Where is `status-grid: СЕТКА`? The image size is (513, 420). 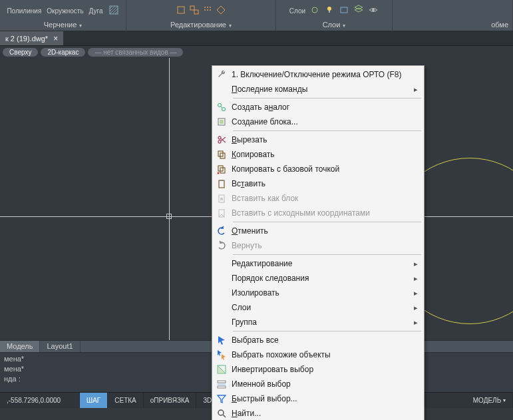
status-grid: СЕТКА is located at coordinates (126, 401).